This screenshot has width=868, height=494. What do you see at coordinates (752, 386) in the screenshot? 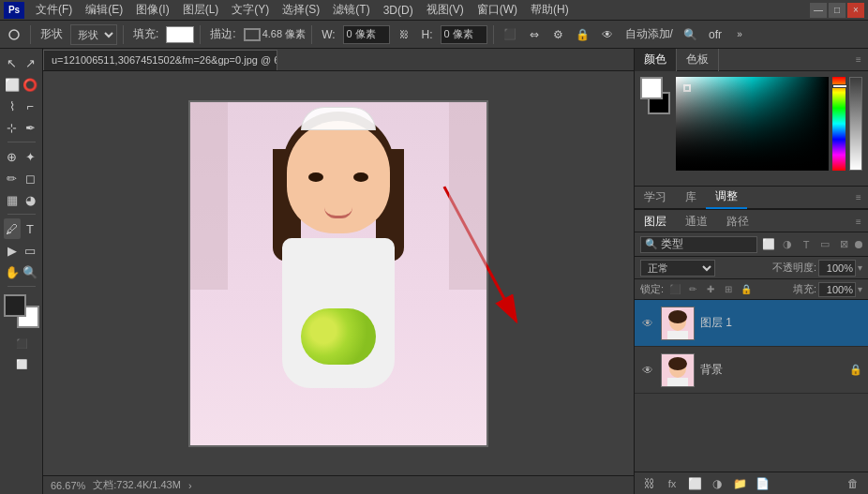
I see `layers-list: 👁 图层 1` at bounding box center [752, 386].